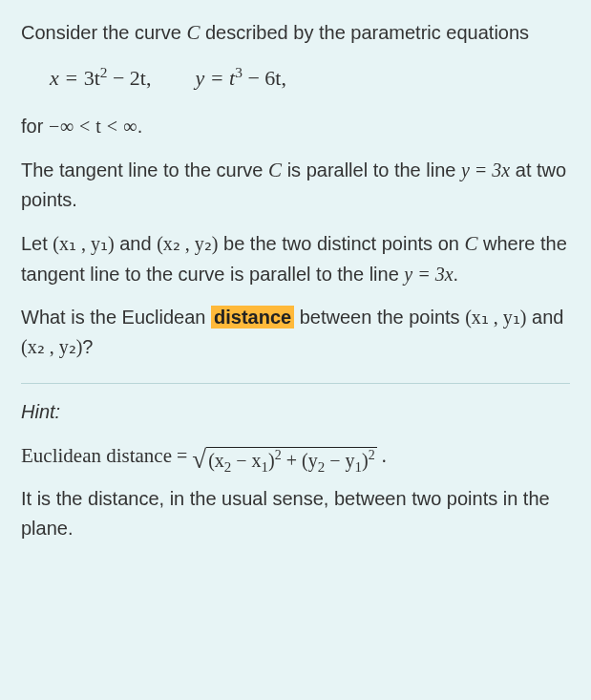 Image resolution: width=591 pixels, height=700 pixels. I want to click on text: The tangent line to the curve, so click(145, 170).